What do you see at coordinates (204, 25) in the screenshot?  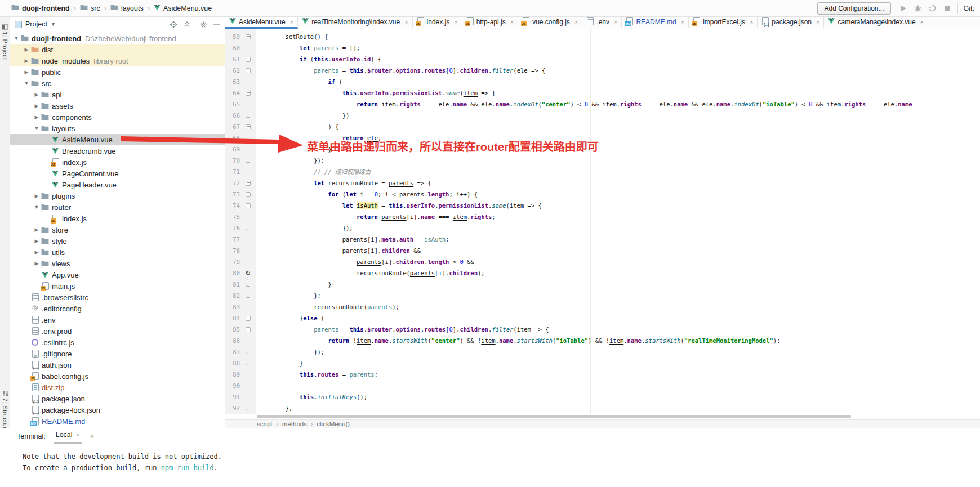 I see `gear-icon` at bounding box center [204, 25].